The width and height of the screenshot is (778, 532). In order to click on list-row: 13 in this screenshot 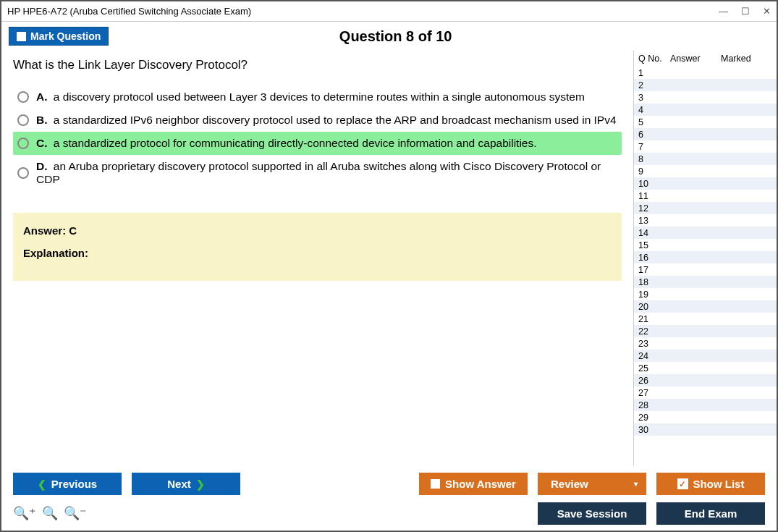, I will do `click(705, 220)`.